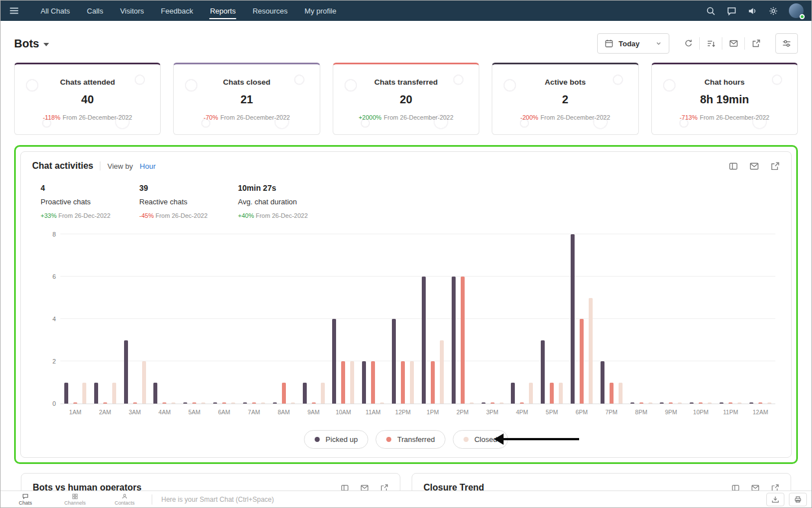 Image resolution: width=812 pixels, height=508 pixels. Describe the element at coordinates (323, 393) in the screenshot. I see `bar-closed-9am` at that location.